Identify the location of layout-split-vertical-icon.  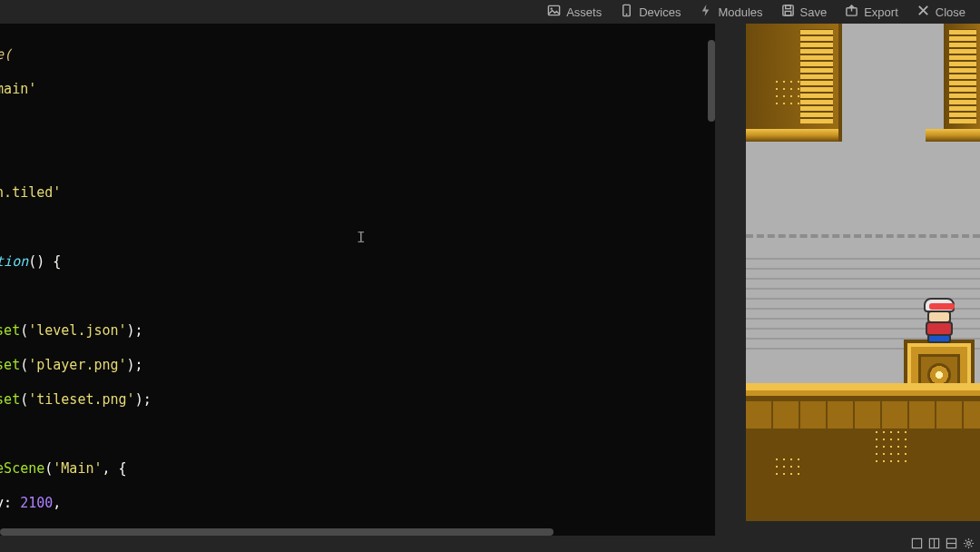
(935, 545).